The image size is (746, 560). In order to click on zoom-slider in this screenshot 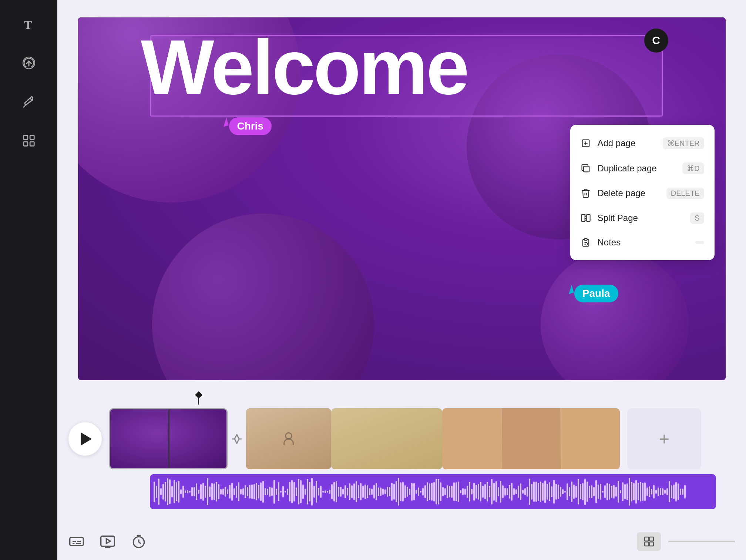, I will do `click(702, 541)`.